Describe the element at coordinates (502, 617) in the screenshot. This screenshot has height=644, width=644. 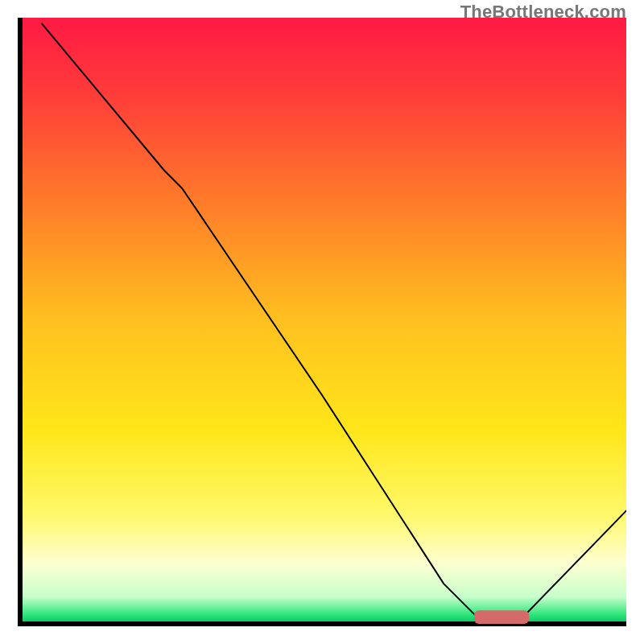
I see `highlight-marker` at that location.